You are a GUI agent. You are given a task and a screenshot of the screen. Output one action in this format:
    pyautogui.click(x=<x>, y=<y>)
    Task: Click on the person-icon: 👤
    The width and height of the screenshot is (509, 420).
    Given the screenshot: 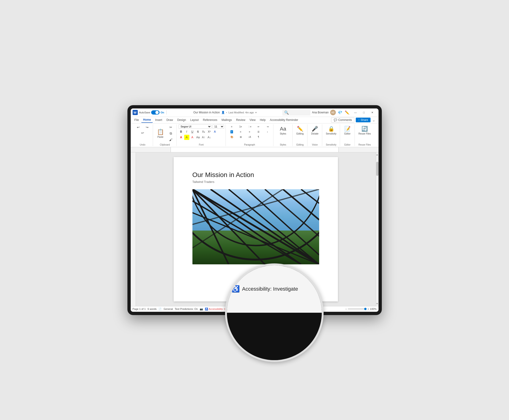 What is the action you would take?
    pyautogui.click(x=223, y=112)
    